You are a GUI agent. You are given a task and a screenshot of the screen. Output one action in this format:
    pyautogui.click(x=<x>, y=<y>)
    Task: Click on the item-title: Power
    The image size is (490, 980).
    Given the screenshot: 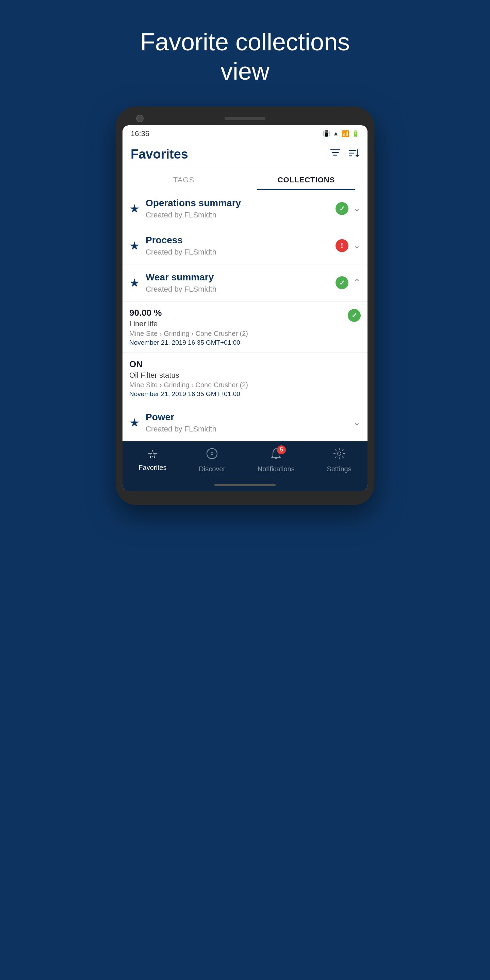 What is the action you would take?
    pyautogui.click(x=250, y=417)
    